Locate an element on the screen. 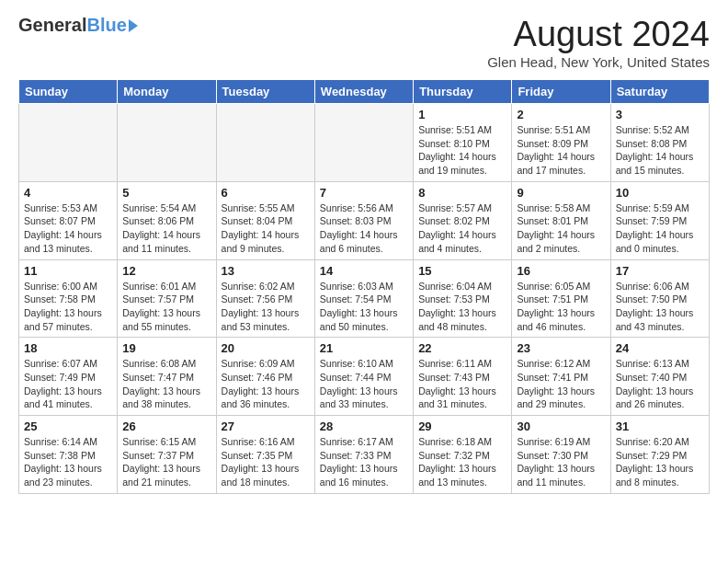 Image resolution: width=728 pixels, height=563 pixels. day-number: 8 is located at coordinates (462, 193).